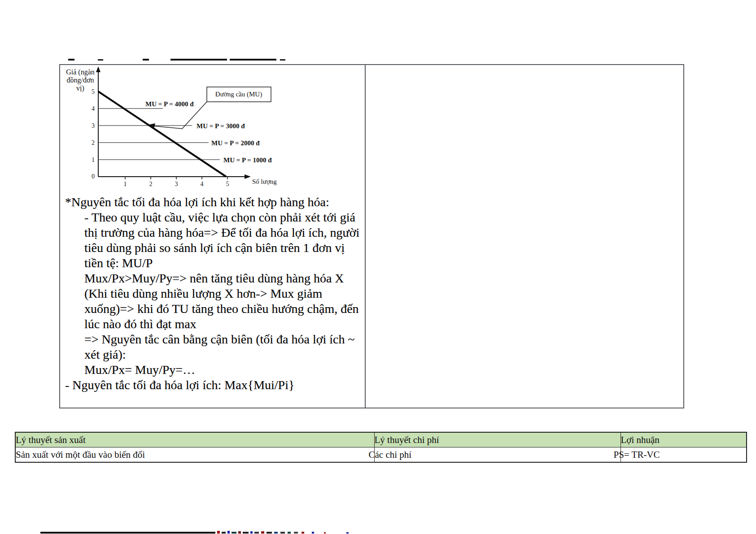 This screenshot has width=756, height=534. What do you see at coordinates (197, 126) in the screenshot?
I see `demand-curve-figure: Giá (ngàn đồng/đơn vị) 5 4 3 2 1 0 1 2 3…` at bounding box center [197, 126].